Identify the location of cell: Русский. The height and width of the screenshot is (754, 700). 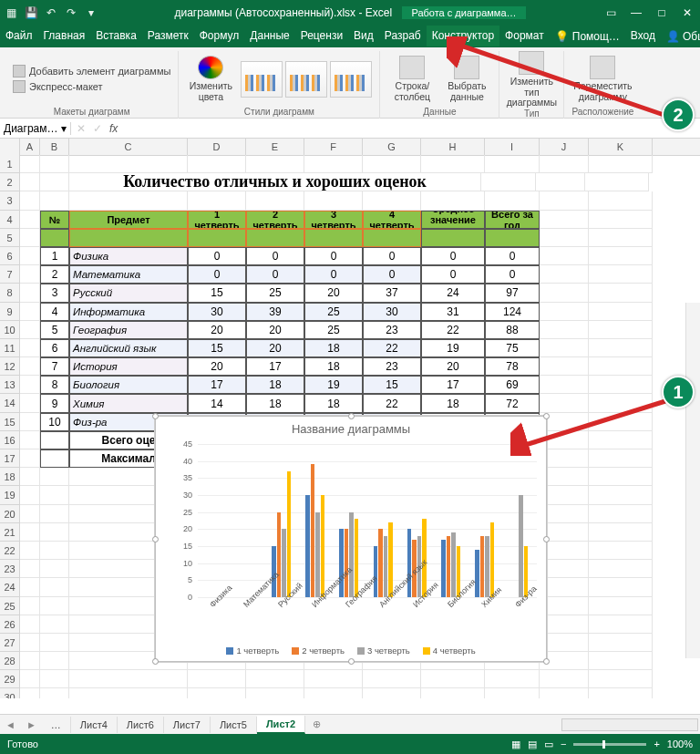
(129, 293).